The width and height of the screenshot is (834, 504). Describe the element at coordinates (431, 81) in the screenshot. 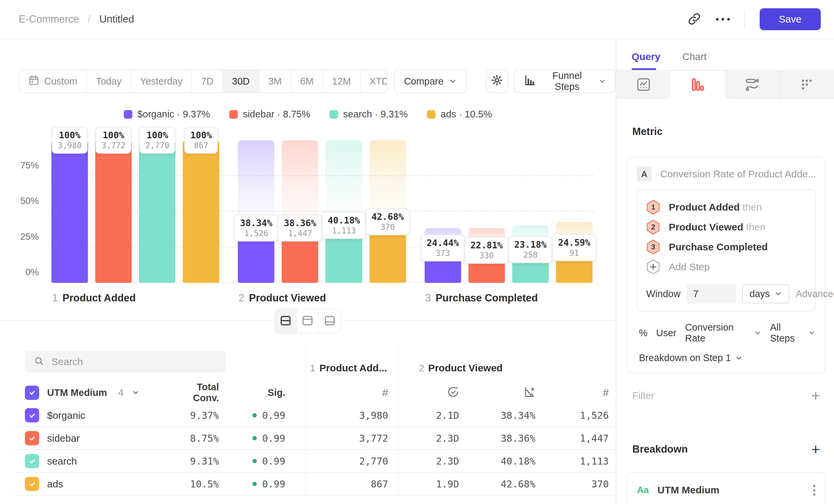

I see `compare-button: Compare` at that location.